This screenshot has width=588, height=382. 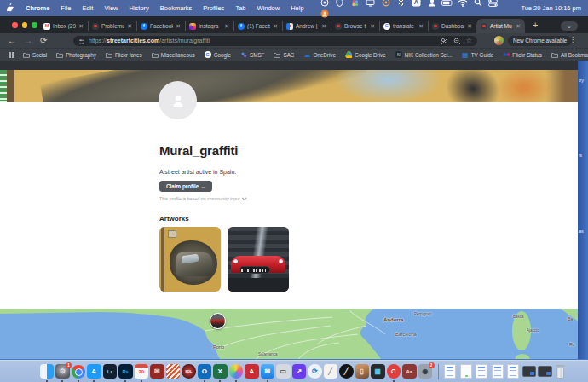 What do you see at coordinates (47, 372) in the screenshot?
I see `dock-finder-icon` at bounding box center [47, 372].